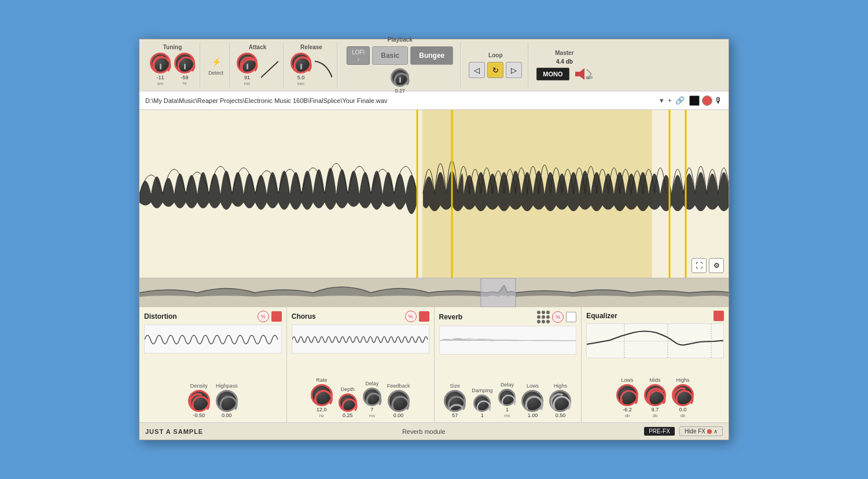 The height and width of the screenshot is (479, 868). I want to click on loop-toggle-button: ↻, so click(495, 70).